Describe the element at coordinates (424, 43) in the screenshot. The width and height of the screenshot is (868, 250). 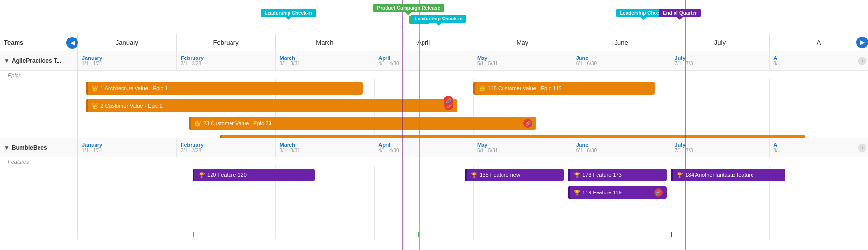
I see `month-april: April` at that location.